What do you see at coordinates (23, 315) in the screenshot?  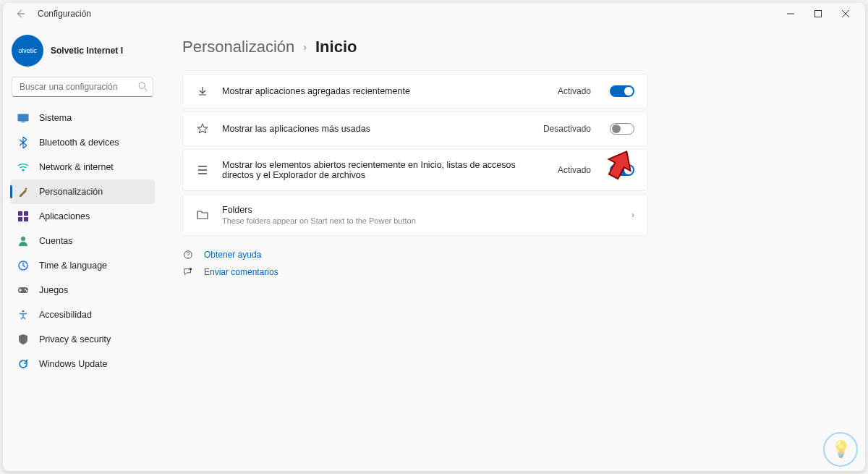 I see `accessibility-icon` at bounding box center [23, 315].